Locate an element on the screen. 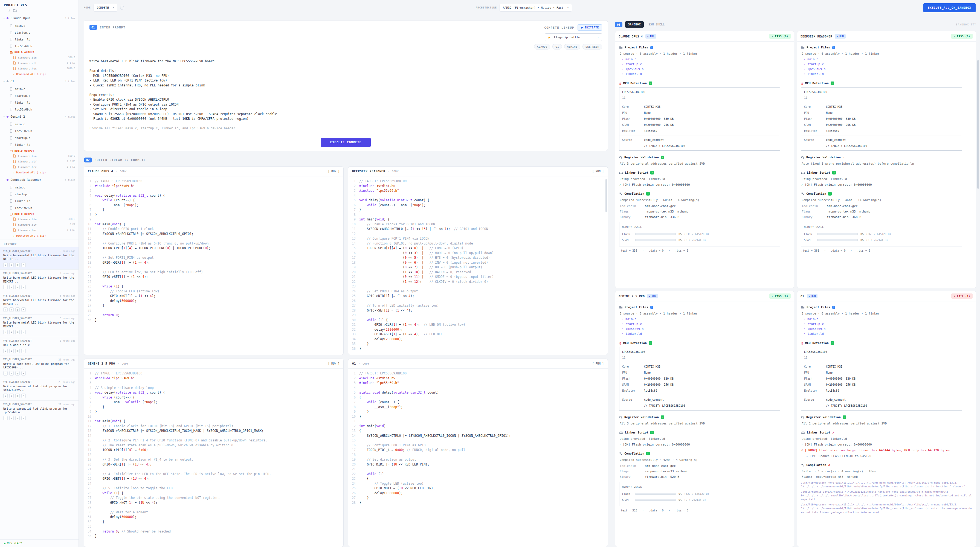  file-o1-linker-ld: linker.ld is located at coordinates (39, 102).